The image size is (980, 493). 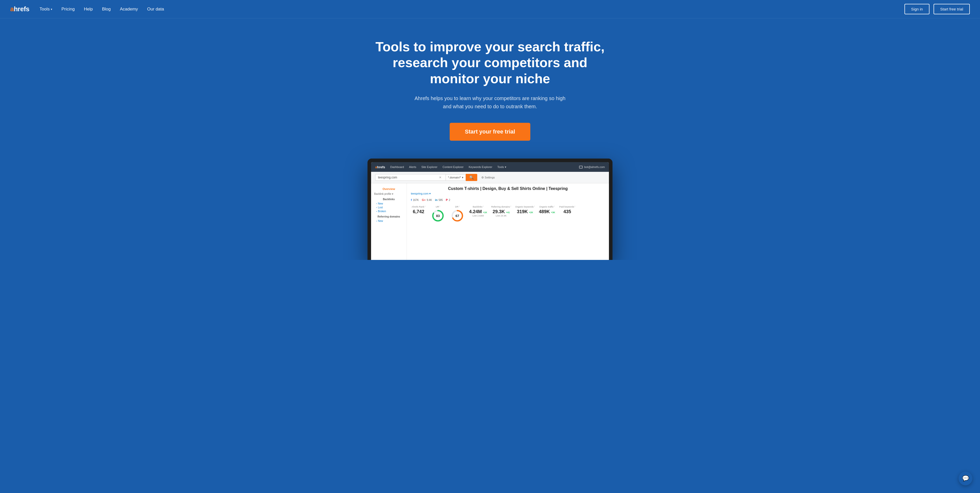 I want to click on metric-organic-traffic-label: Organic traffic ⁱ, so click(x=547, y=207).